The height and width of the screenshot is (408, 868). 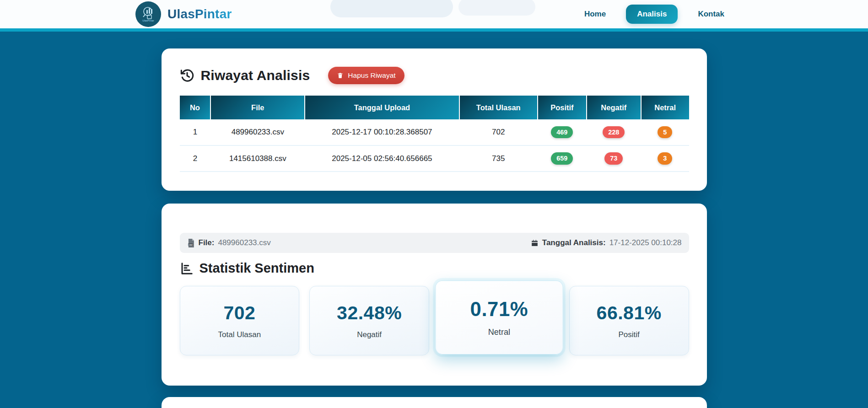 What do you see at coordinates (190, 244) in the screenshot?
I see `svg-text: CSV` at bounding box center [190, 244].